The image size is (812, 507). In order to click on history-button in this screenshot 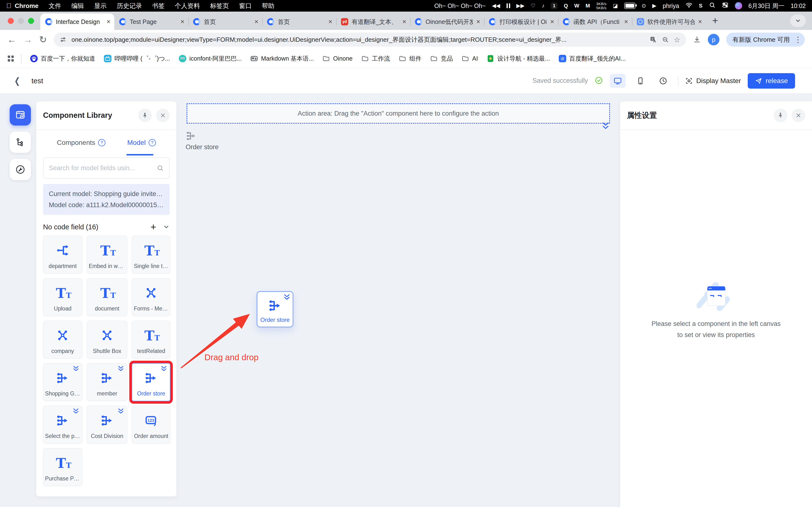, I will do `click(663, 81)`.